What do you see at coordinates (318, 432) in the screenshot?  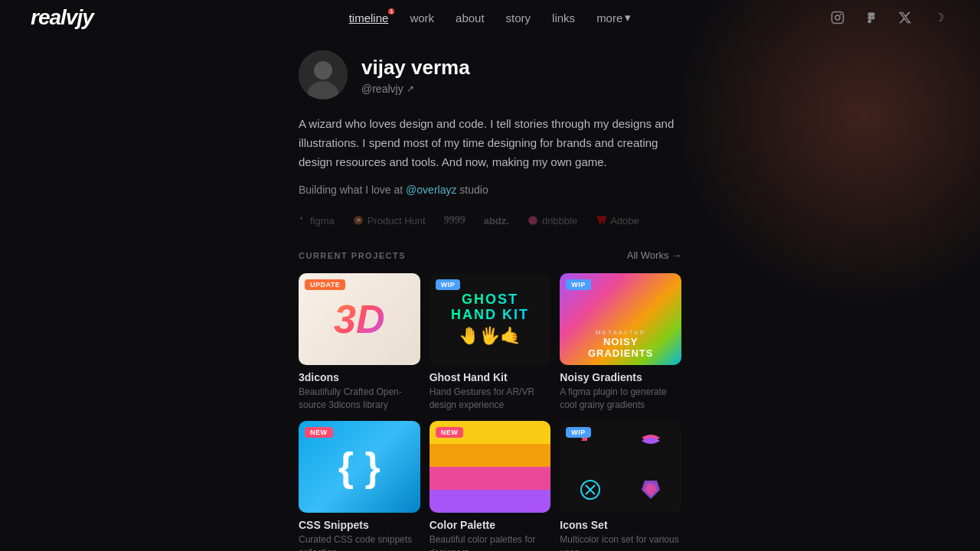 I see `badge-new-css: NEW` at bounding box center [318, 432].